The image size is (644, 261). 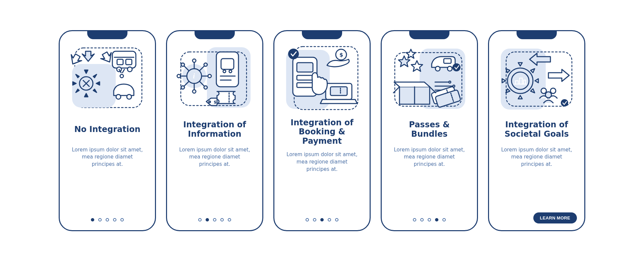 I want to click on onboarding-screen-2: $ i, so click(x=215, y=131).